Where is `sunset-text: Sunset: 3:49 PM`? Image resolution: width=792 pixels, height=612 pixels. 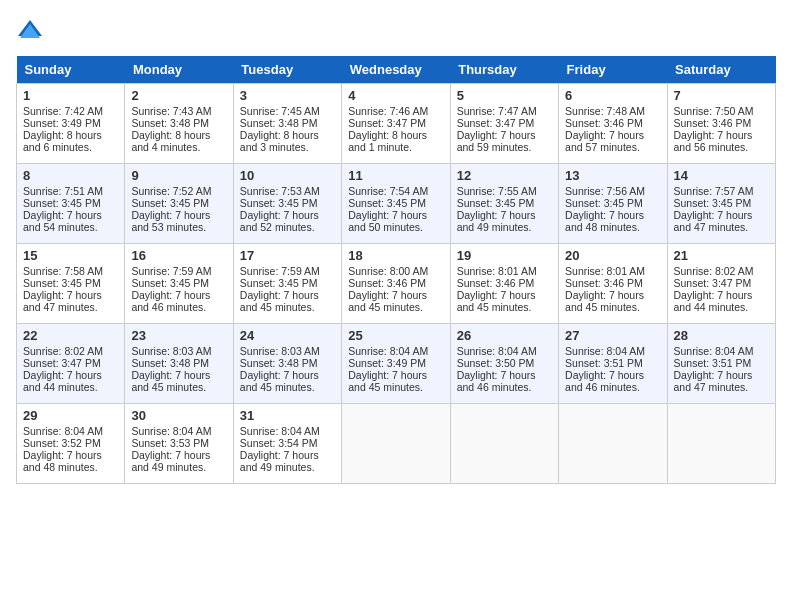 sunset-text: Sunset: 3:49 PM is located at coordinates (387, 363).